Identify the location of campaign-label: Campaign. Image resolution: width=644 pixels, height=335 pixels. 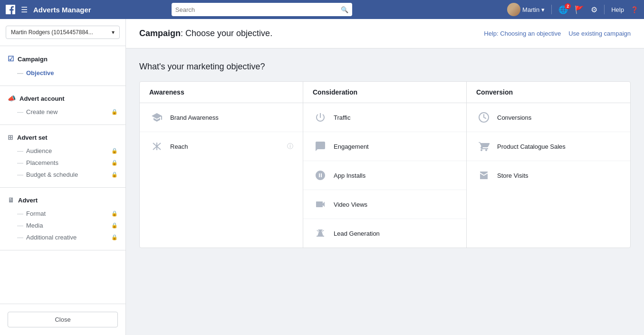
(160, 33).